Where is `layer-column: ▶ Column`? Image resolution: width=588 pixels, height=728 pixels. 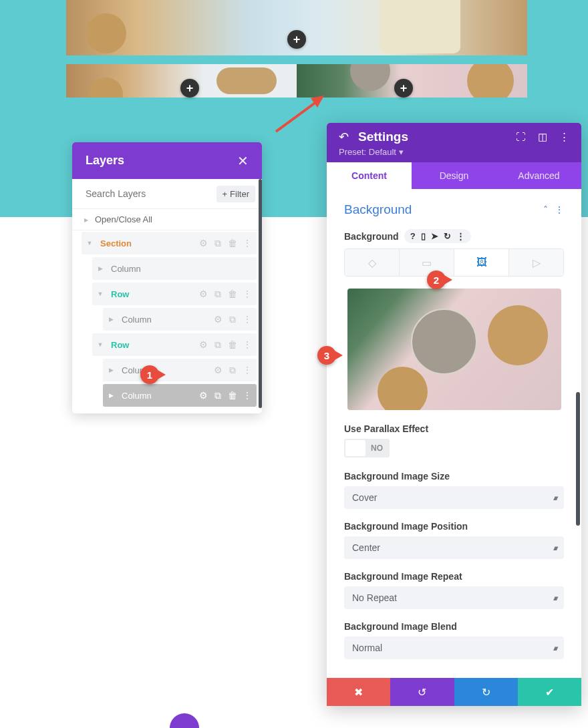 layer-column: ▶ Column is located at coordinates (174, 268).